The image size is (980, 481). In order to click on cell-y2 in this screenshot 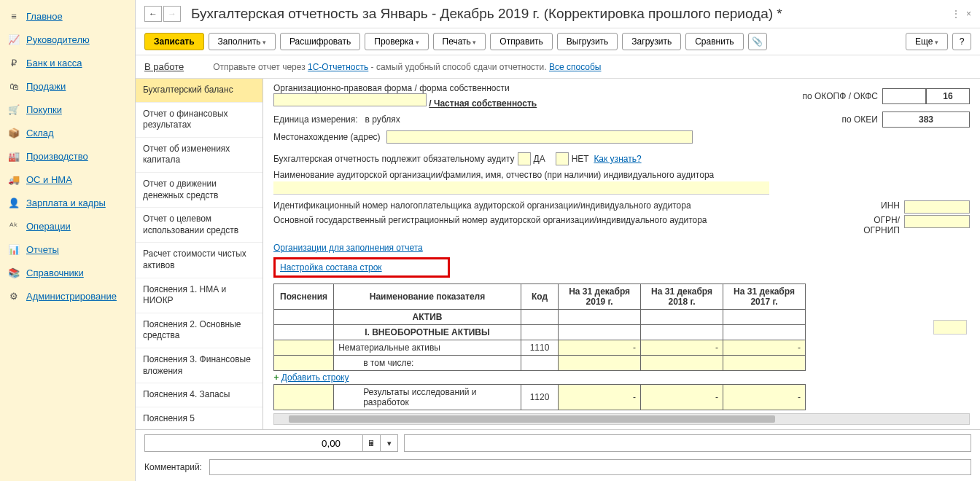, I will do `click(682, 363)`.